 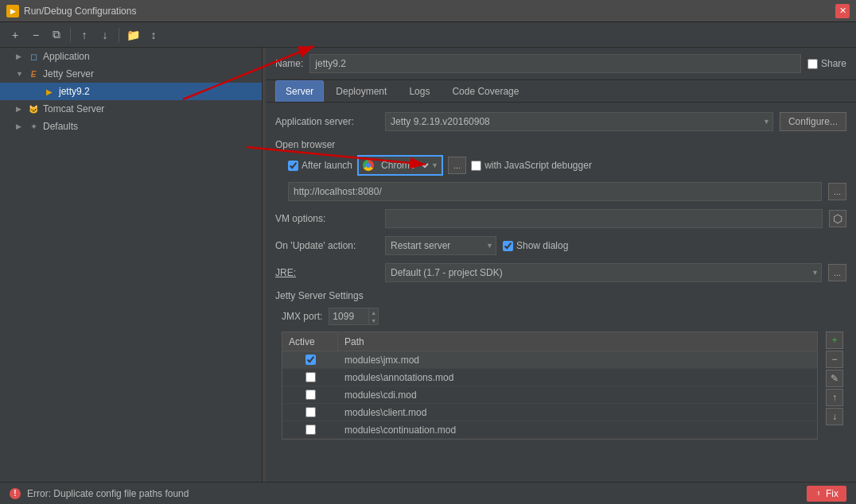 I want to click on move-down-button: ↓, so click(x=105, y=35).